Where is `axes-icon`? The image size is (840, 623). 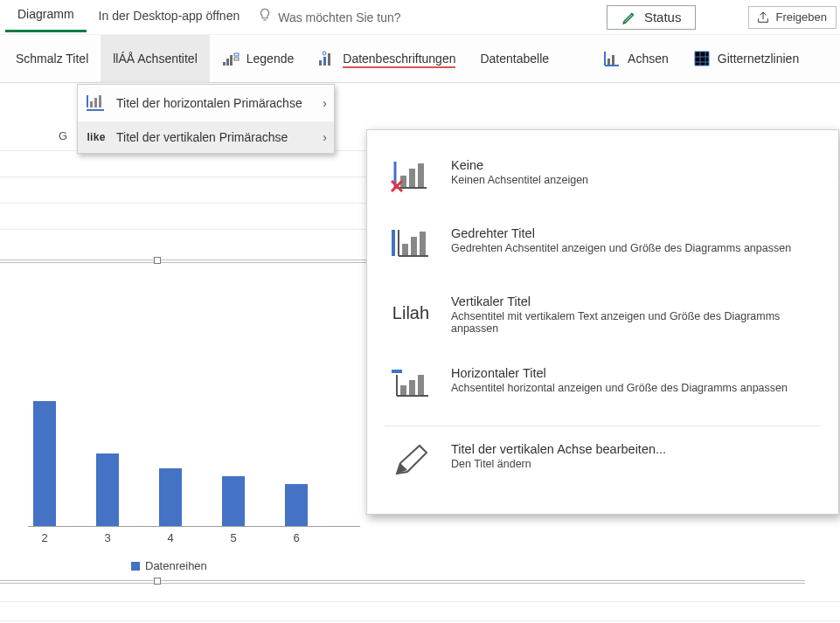
axes-icon is located at coordinates (612, 59).